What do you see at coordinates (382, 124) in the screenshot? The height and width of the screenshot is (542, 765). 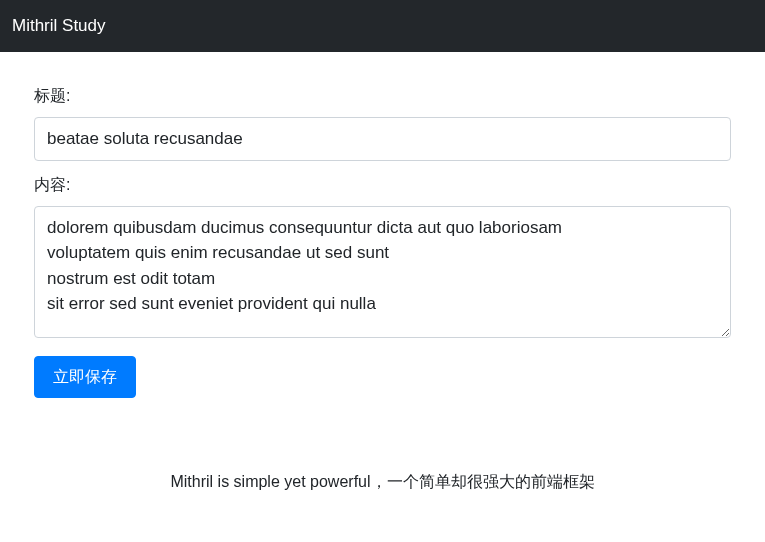 I see `title-field-group: 标题:` at bounding box center [382, 124].